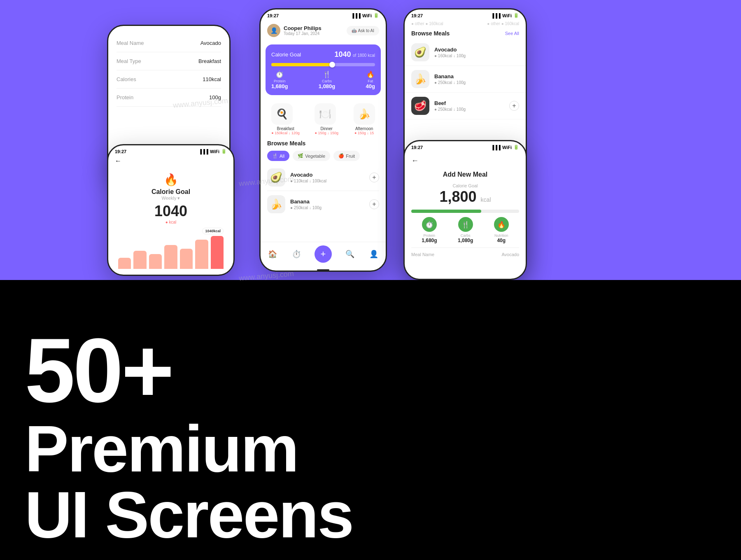 The width and height of the screenshot is (741, 560). Describe the element at coordinates (364, 128) in the screenshot. I see `afternoon-label: Afternoon` at that location.